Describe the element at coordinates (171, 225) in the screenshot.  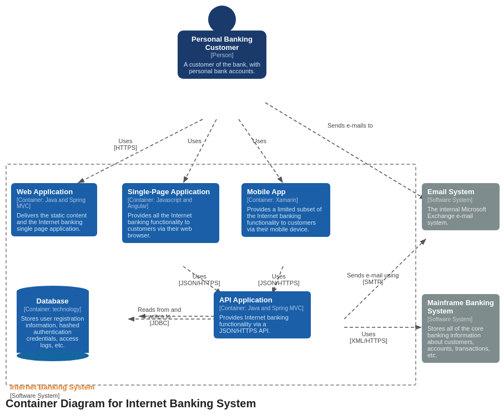
I see `spa-desc: Provides all the Internet banking functi…` at that location.